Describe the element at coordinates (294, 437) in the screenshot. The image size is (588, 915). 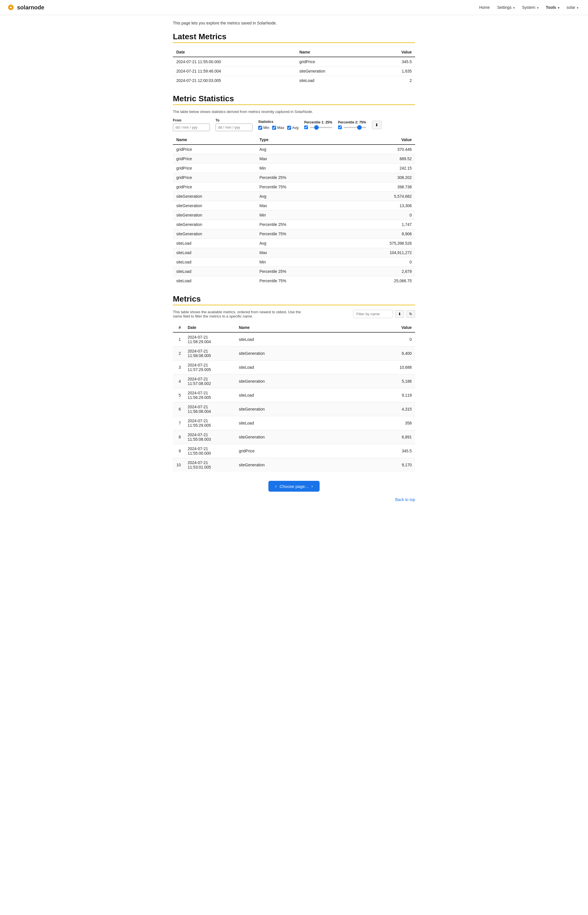
I see `table-row: 8 2024-07-21 11:55:08.003 siteGeneration…` at that location.